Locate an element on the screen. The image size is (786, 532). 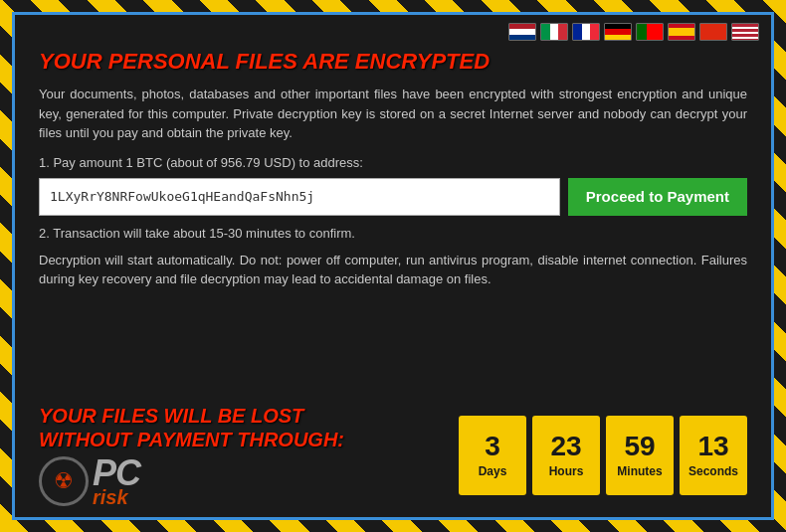
flag-bar is located at coordinates (393, 30).